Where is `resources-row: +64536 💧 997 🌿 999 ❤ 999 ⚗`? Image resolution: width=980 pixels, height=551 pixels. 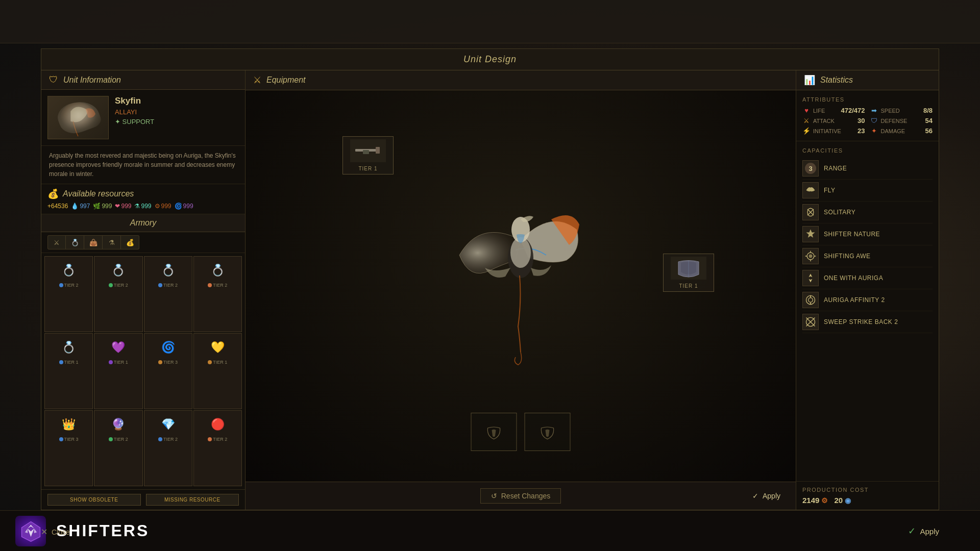
resources-row: +64536 💧 997 🌿 999 ❤ 999 ⚗ is located at coordinates (143, 206).